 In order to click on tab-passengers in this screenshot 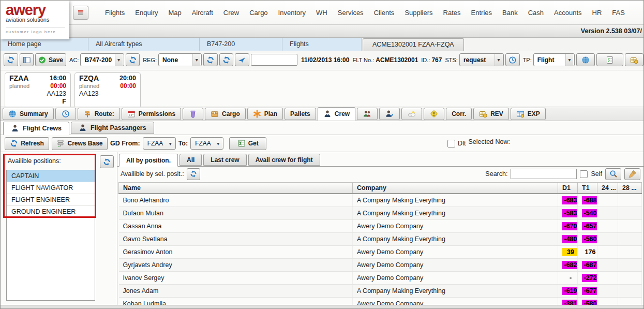, I will do `click(367, 114)`.